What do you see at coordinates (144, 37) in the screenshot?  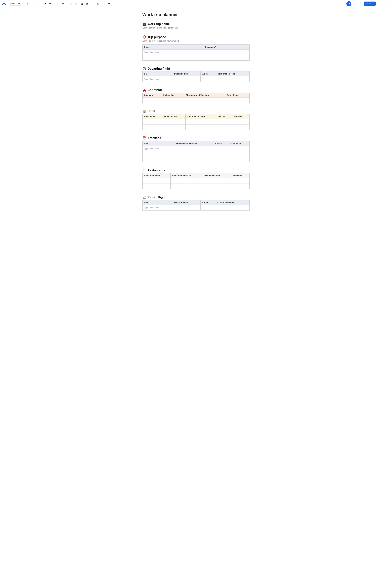 I see `target-icon: 🎯` at bounding box center [144, 37].